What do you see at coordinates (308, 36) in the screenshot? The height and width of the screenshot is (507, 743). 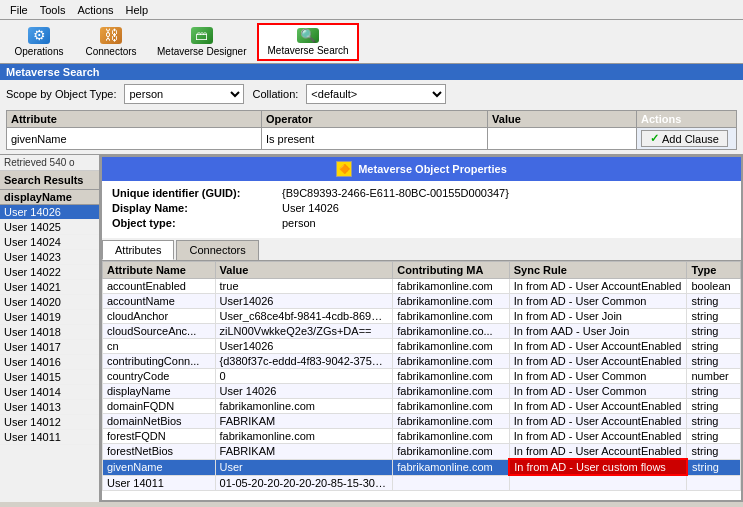 I see `metaverse-search-icon: 🔍` at bounding box center [308, 36].